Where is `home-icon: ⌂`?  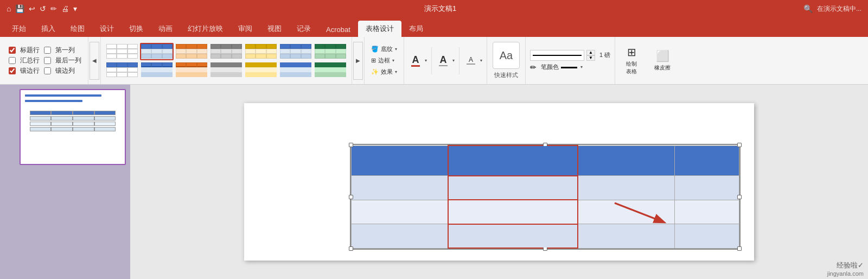 home-icon: ⌂ is located at coordinates (9, 9).